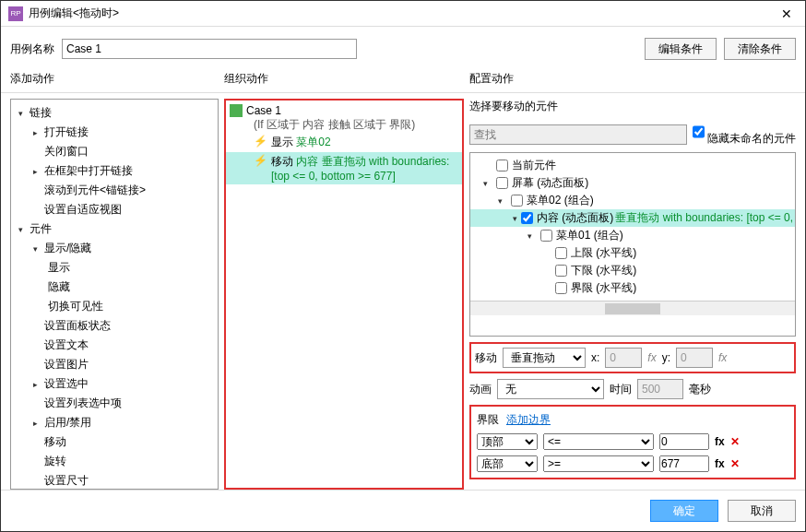 This screenshot has width=806, height=532. Describe the element at coordinates (666, 358) in the screenshot. I see `y-label: y:` at that location.